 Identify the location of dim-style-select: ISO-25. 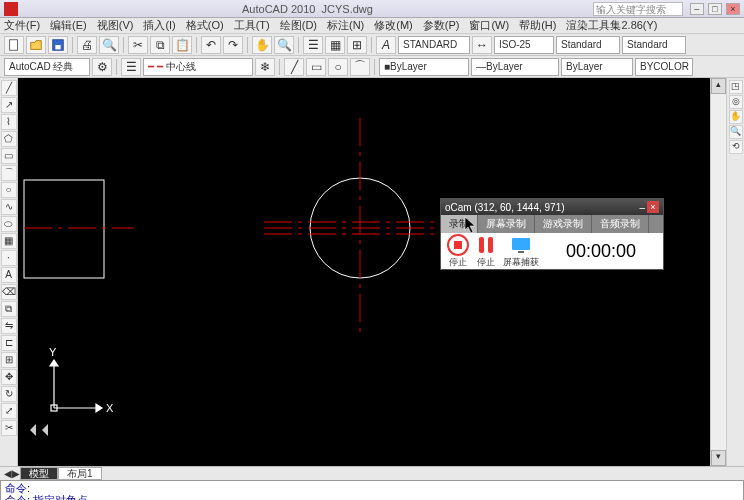
(524, 45).